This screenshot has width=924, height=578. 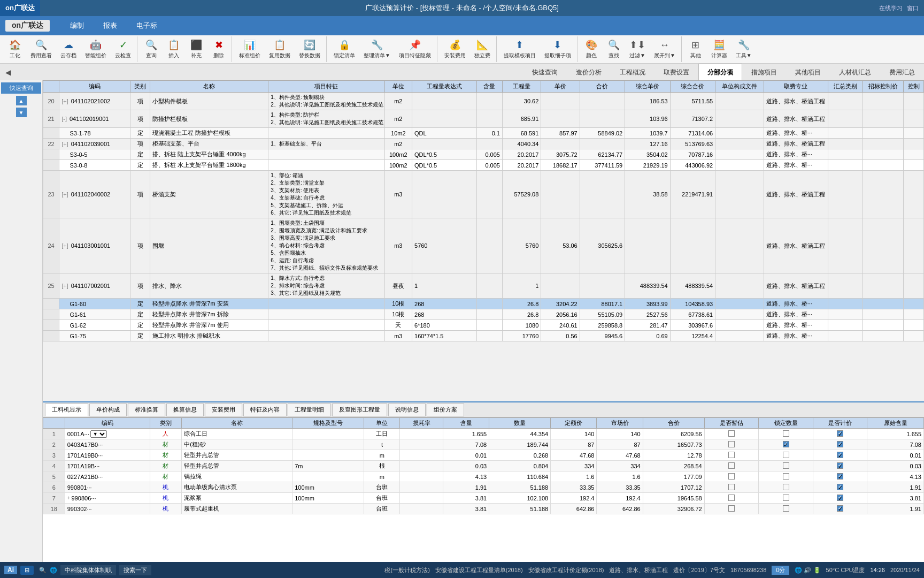 What do you see at coordinates (28, 26) in the screenshot?
I see `brand-logo: on广联达` at bounding box center [28, 26].